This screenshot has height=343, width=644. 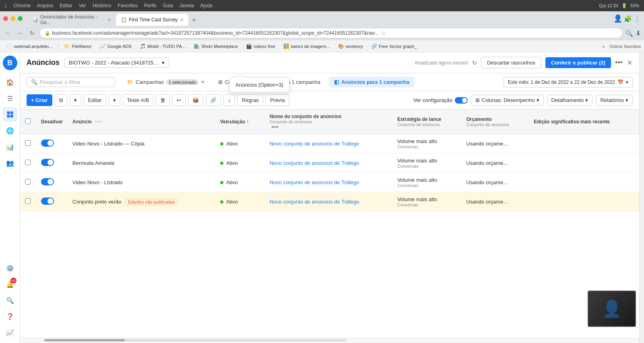 I want to click on scrollbar-track, so click(x=195, y=340).